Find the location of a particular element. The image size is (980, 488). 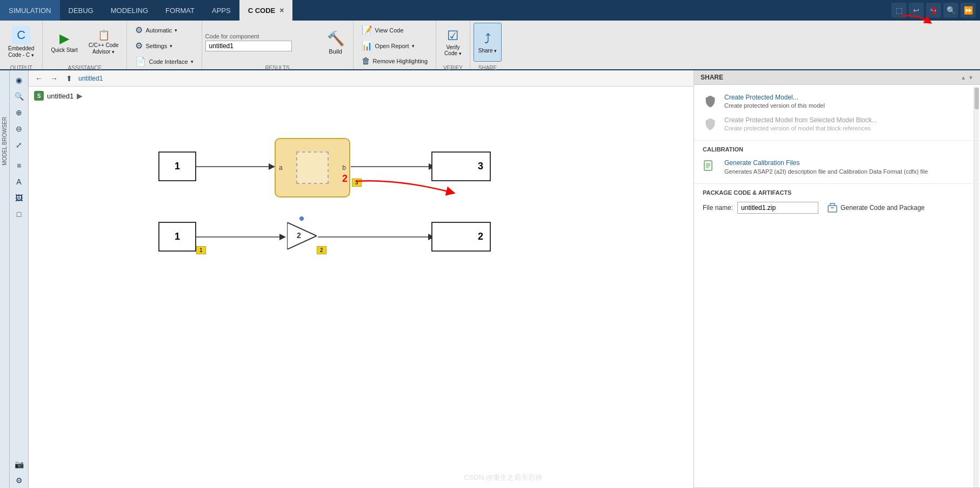

left-btn-1: ◉ is located at coordinates (19, 80).